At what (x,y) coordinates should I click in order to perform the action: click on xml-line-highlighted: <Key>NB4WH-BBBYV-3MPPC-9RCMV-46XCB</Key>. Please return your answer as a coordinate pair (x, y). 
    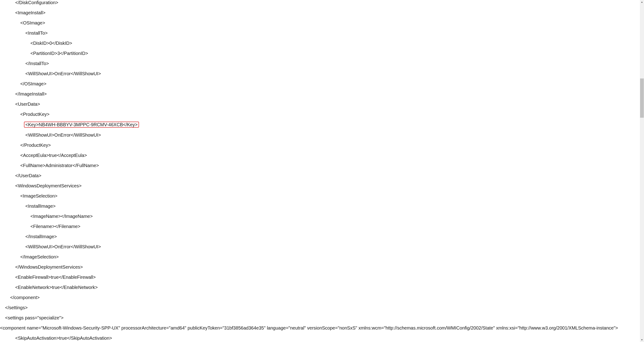
    Looking at the image, I should click on (320, 125).